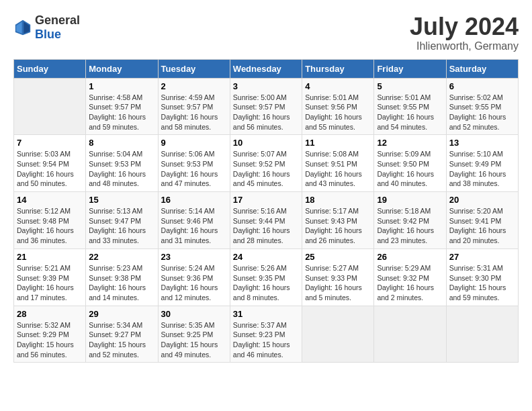 The image size is (532, 411). I want to click on day-number: 23, so click(194, 257).